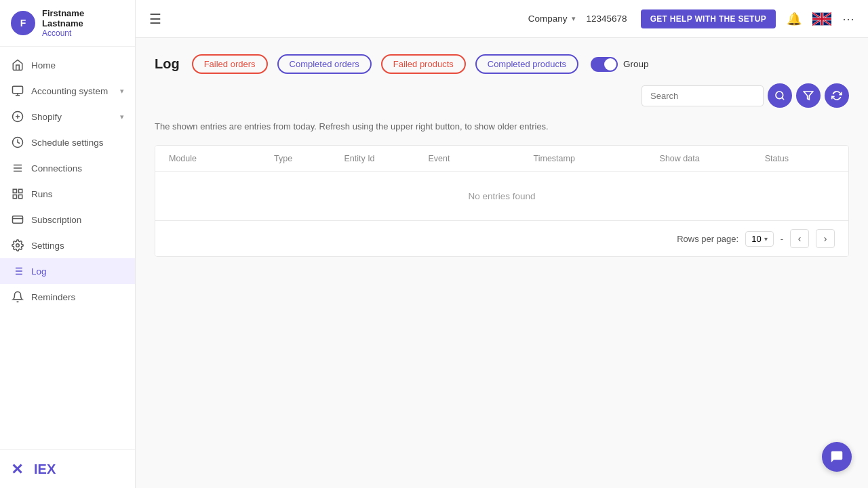 The width and height of the screenshot is (868, 488). What do you see at coordinates (800, 239) in the screenshot?
I see `pagination-prev-button: ‹` at bounding box center [800, 239].